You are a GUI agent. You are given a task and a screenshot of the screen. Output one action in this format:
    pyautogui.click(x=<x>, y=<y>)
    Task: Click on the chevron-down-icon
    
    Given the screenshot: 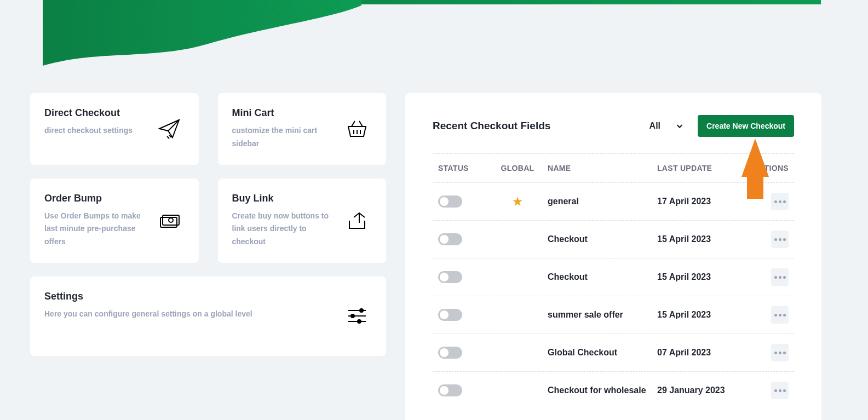 What is the action you would take?
    pyautogui.click(x=680, y=126)
    